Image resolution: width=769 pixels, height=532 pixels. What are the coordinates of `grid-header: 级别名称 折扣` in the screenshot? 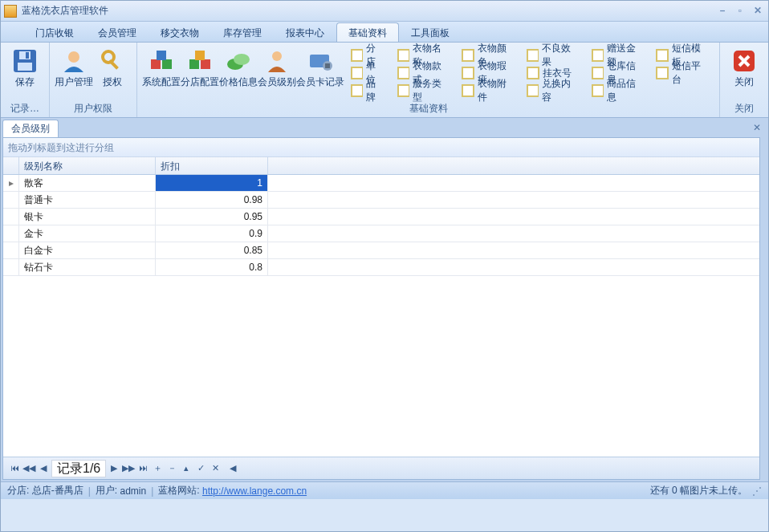 It's located at (381, 166).